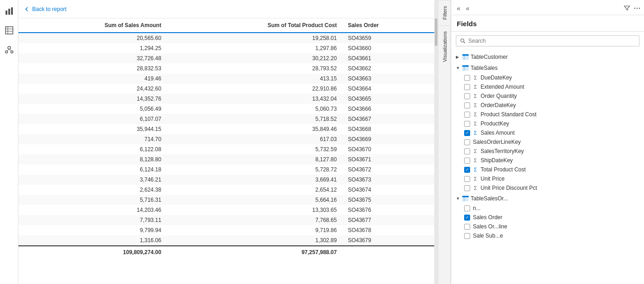 This screenshot has height=284, width=644. What do you see at coordinates (50, 9) in the screenshot?
I see `back-label: Back to report` at bounding box center [50, 9].